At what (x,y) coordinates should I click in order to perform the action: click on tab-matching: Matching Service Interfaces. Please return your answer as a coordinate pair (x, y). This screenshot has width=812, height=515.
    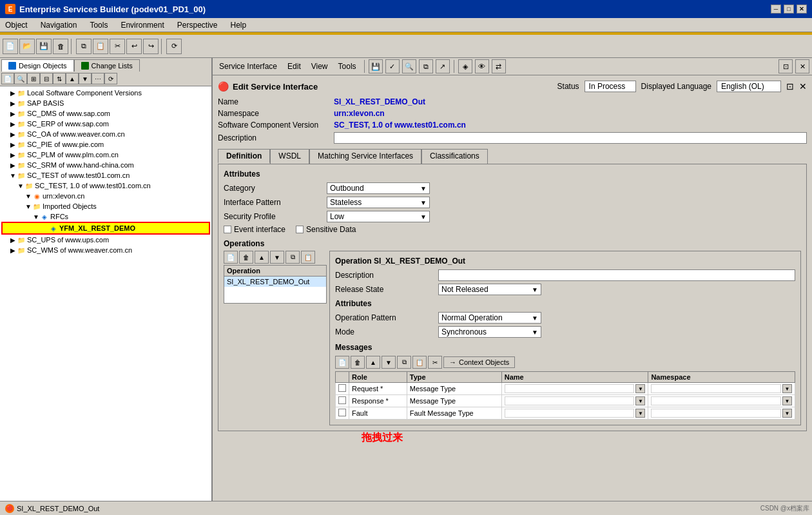
    Looking at the image, I should click on (365, 156).